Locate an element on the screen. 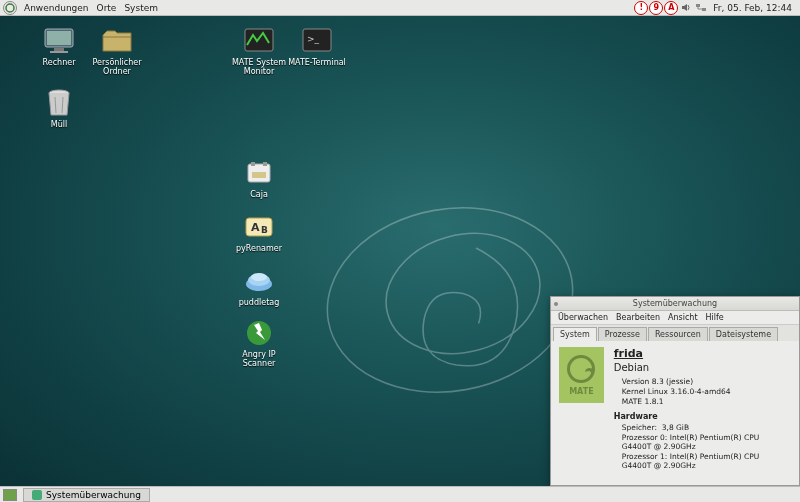 The height and width of the screenshot is (502, 800). desktop-icon-computer: Rechner is located at coordinates (59, 46).